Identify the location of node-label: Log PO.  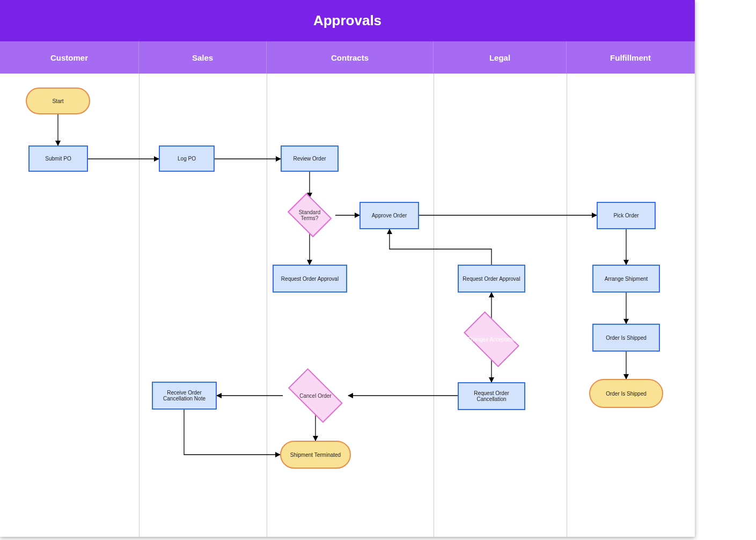
(187, 159).